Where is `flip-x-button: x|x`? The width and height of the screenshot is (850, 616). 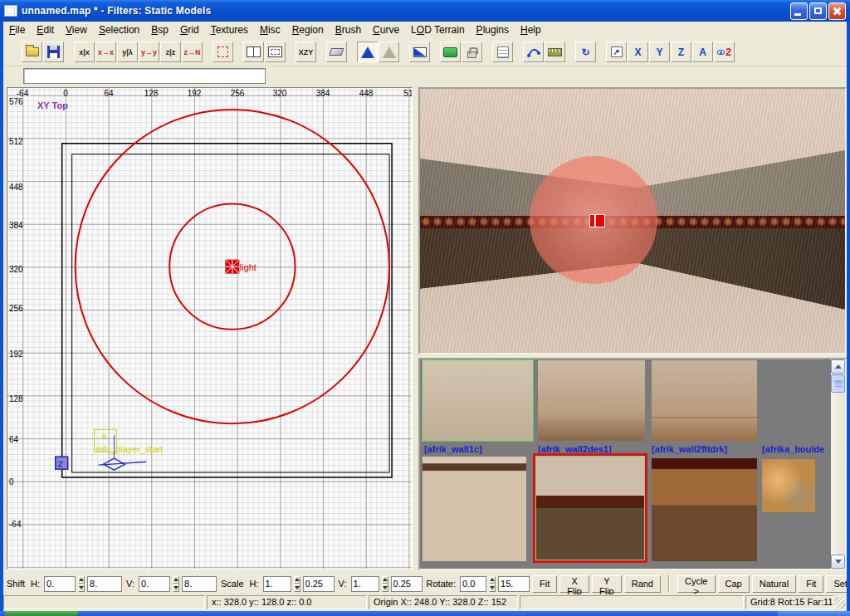 flip-x-button: x|x is located at coordinates (85, 51).